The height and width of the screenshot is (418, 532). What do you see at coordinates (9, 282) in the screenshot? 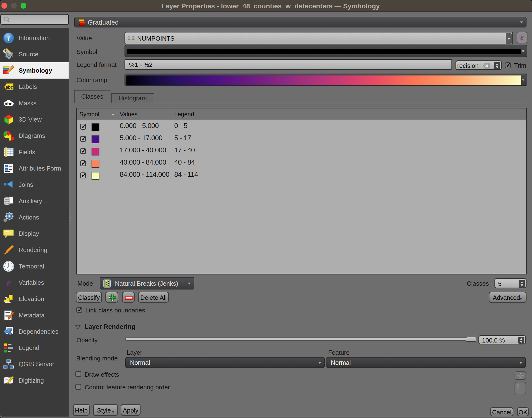
I see `svg-text: ε` at bounding box center [9, 282].